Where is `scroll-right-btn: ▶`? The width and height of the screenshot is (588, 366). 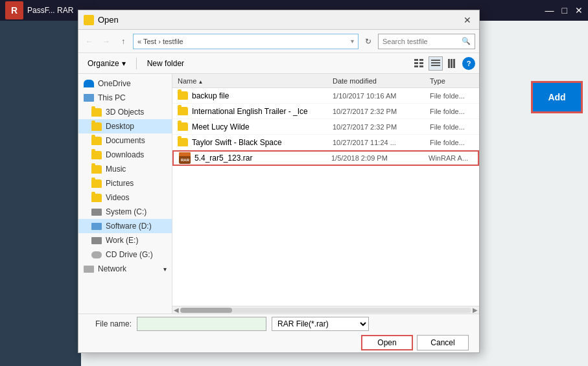 scroll-right-btn: ▶ is located at coordinates (475, 310).